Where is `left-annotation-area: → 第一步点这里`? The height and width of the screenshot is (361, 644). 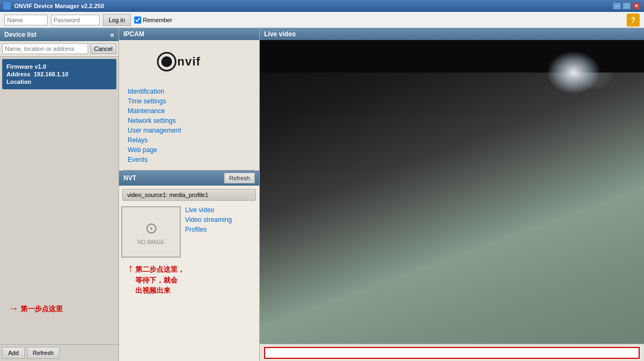
left-annotation-area: → 第一步点这里 is located at coordinates (60, 218).